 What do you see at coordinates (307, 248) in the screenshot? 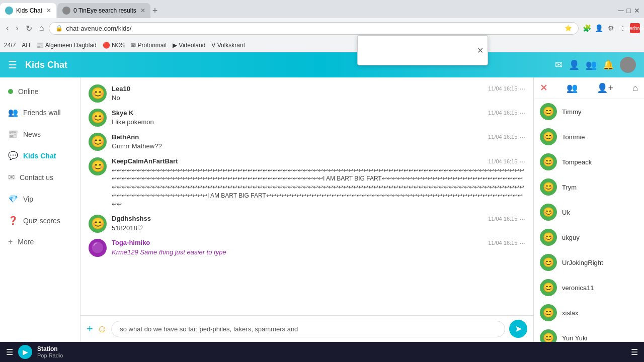
I see `message-toga: 🟣 Toga-himiko 11/04 16:15 ··· Krme129 Sa…` at bounding box center [307, 248].